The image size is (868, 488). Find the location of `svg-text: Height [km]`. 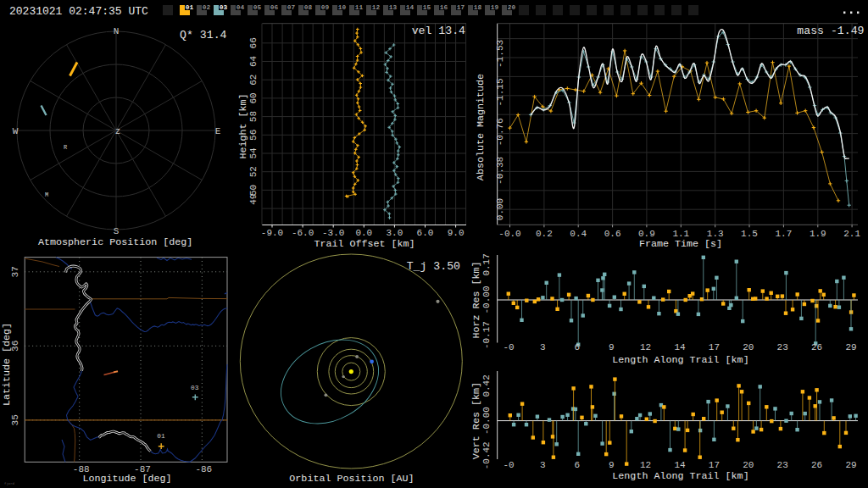

svg-text: Height [km] is located at coordinates (243, 125).